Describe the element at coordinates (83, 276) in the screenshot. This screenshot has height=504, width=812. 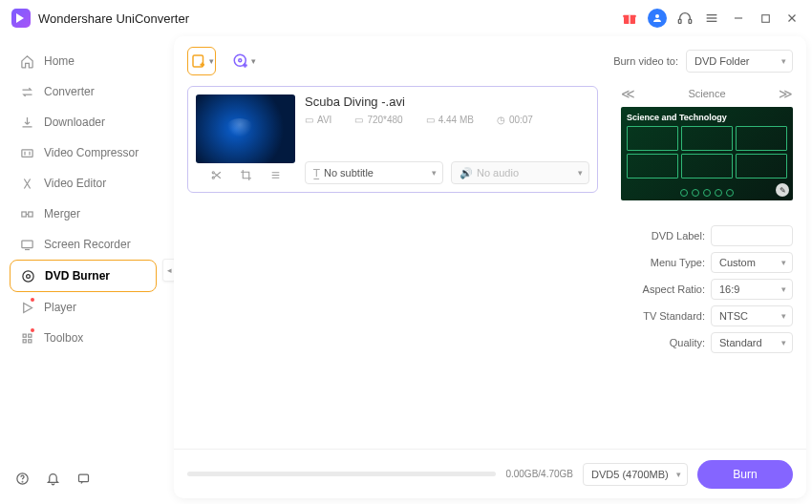
I see `sidebar-item-dvd-burner: DVD Burner` at that location.